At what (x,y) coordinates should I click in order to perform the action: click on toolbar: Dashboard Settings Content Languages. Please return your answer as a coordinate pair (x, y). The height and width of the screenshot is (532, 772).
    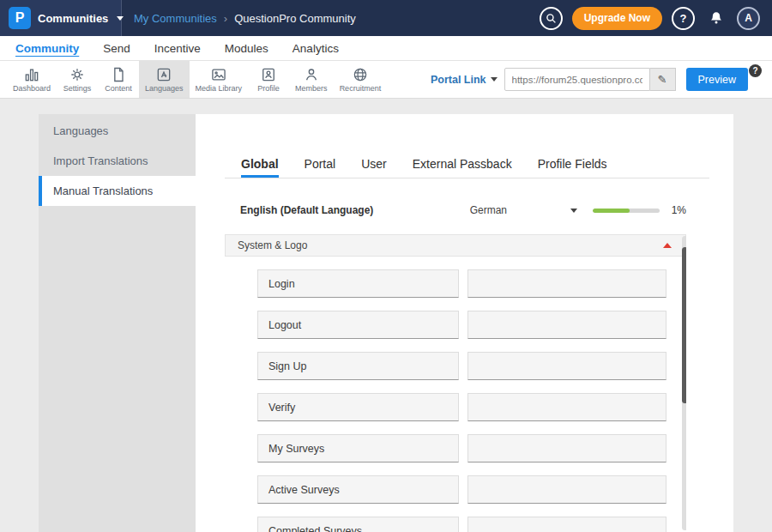
    Looking at the image, I should click on (386, 80).